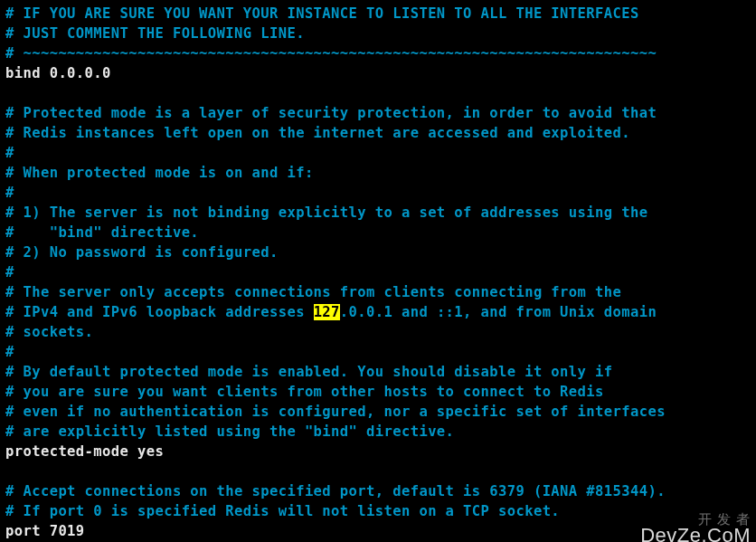  I want to click on comment-line: # If port 0 is specified Redis will not …, so click(378, 511).